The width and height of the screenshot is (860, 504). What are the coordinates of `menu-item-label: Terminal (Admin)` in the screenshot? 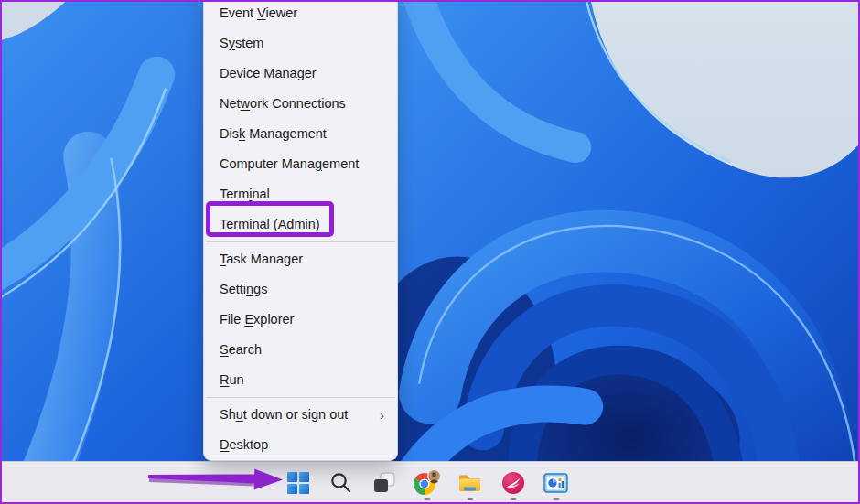 It's located at (270, 225).